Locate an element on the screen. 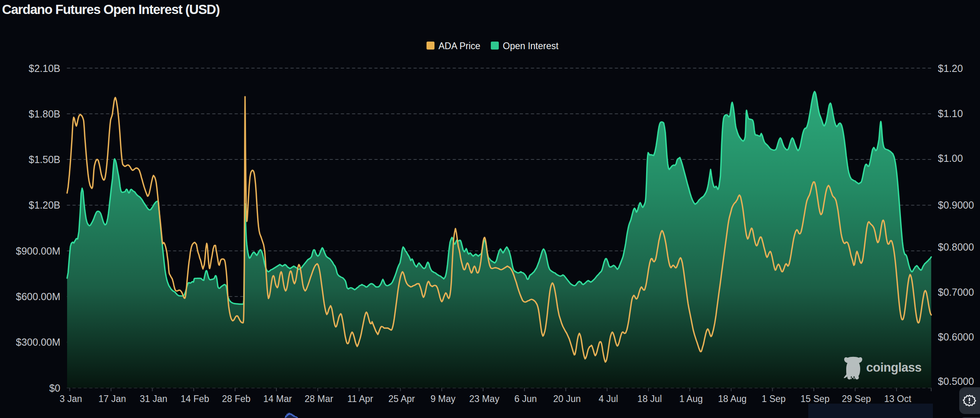  svg-text: $1.80B is located at coordinates (45, 114).